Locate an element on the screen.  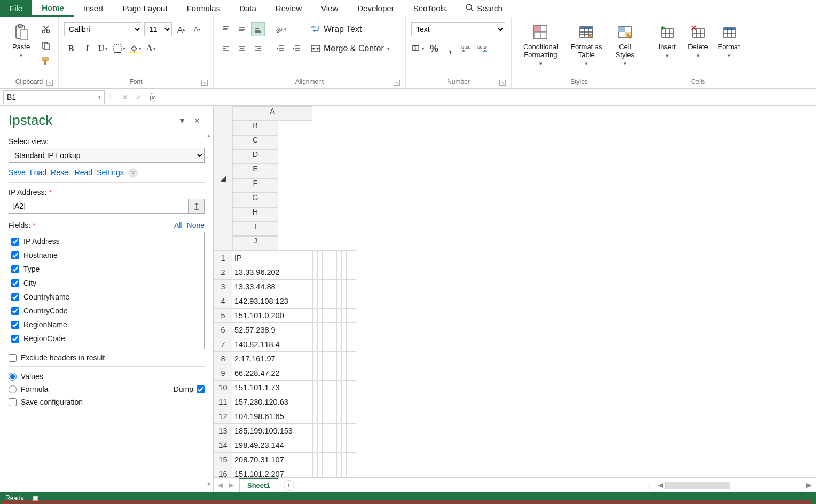
cell: 142.93.108.123 is located at coordinates (272, 301).